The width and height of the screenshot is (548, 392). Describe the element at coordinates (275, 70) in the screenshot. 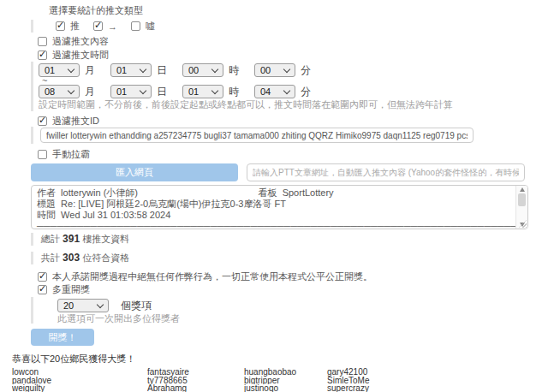

I see `from-minute-select: 00` at that location.